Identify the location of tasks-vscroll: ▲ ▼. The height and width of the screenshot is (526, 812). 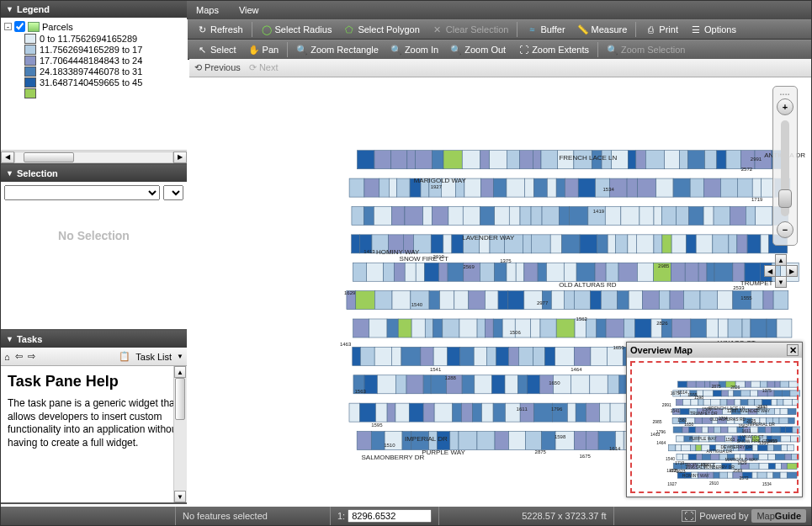
(180, 434).